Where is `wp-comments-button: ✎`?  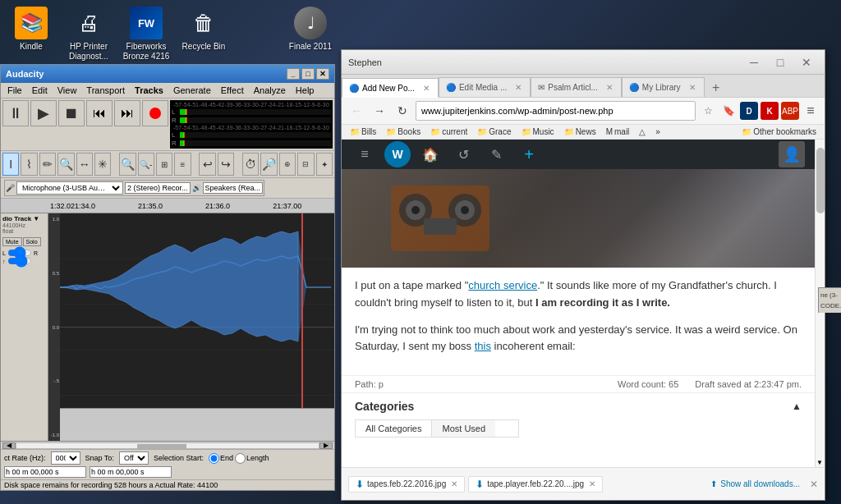 wp-comments-button: ✎ is located at coordinates (496, 154).